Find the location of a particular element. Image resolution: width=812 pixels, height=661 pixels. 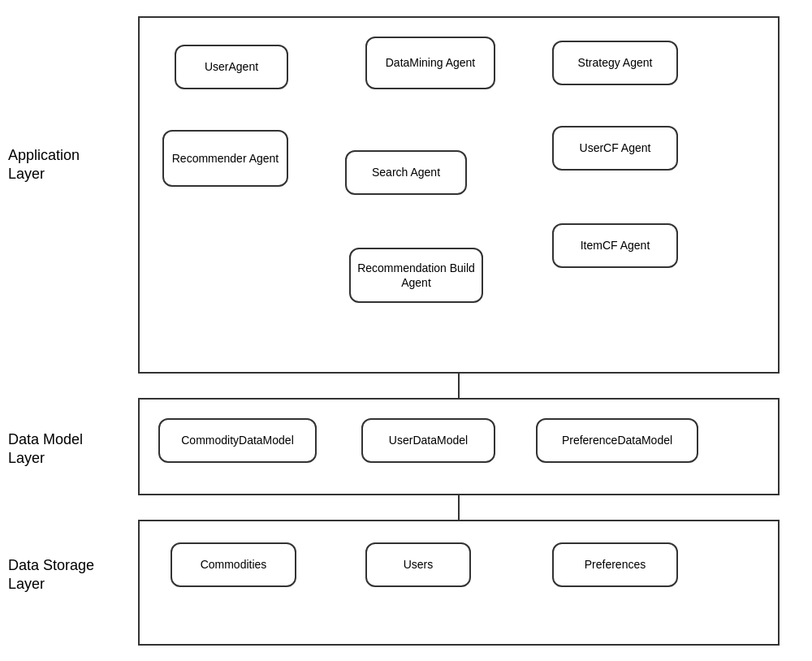

preferences-node: Preferences is located at coordinates (615, 565).